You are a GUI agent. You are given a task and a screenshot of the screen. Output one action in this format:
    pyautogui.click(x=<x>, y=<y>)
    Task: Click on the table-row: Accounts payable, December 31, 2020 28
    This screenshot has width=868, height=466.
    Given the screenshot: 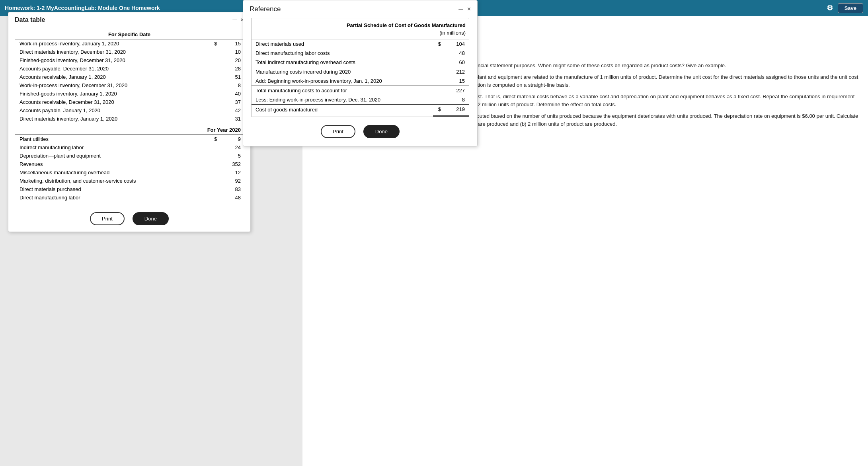 What is the action you would take?
    pyautogui.click(x=129, y=68)
    